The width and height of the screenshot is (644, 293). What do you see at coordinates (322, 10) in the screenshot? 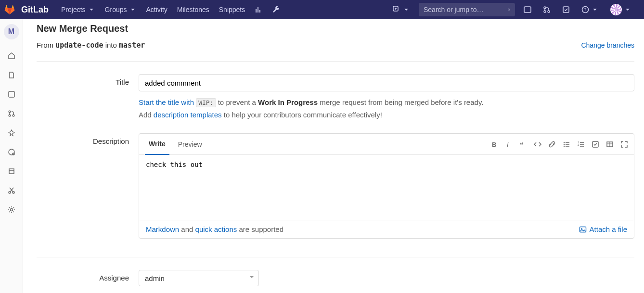
I see `top-navbar: GitLab Projects Groups Activity Mileston…` at bounding box center [322, 10].